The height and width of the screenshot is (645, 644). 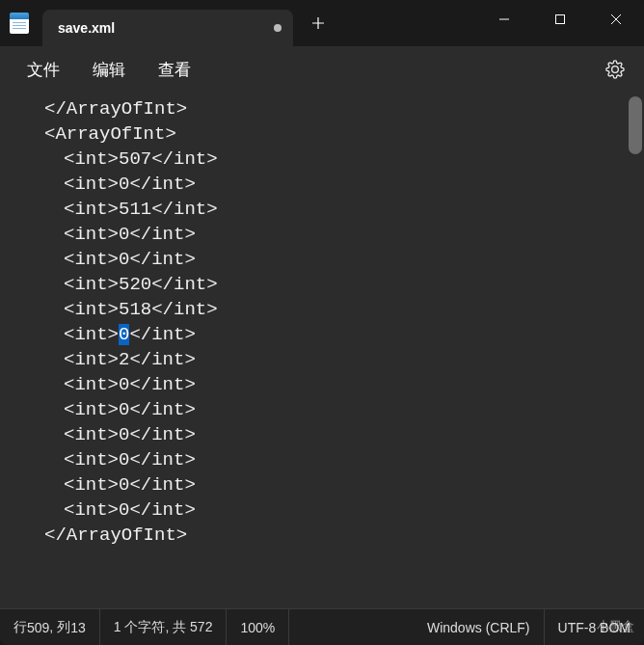 I want to click on status-zoom: 100%, so click(x=258, y=627).